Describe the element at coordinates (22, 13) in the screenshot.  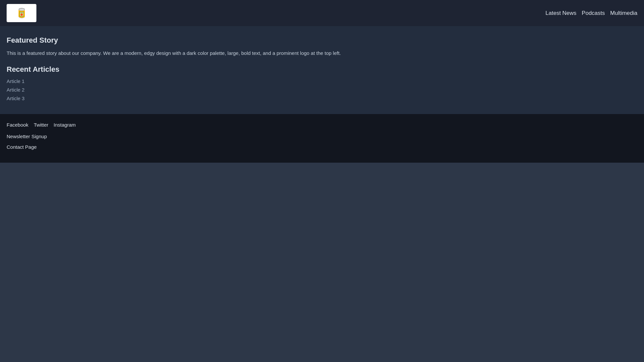
I see `logo-icon: 🥫` at that location.